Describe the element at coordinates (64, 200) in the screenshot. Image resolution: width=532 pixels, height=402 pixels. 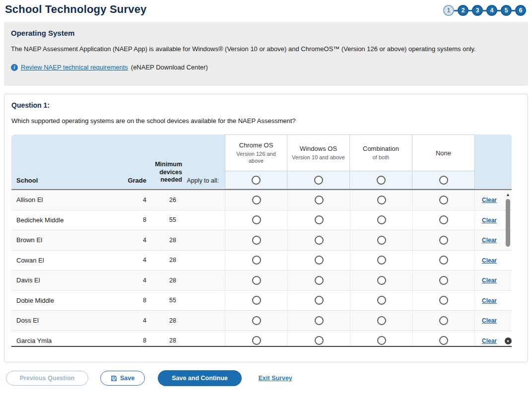
I see `school-name: Allison El` at that location.